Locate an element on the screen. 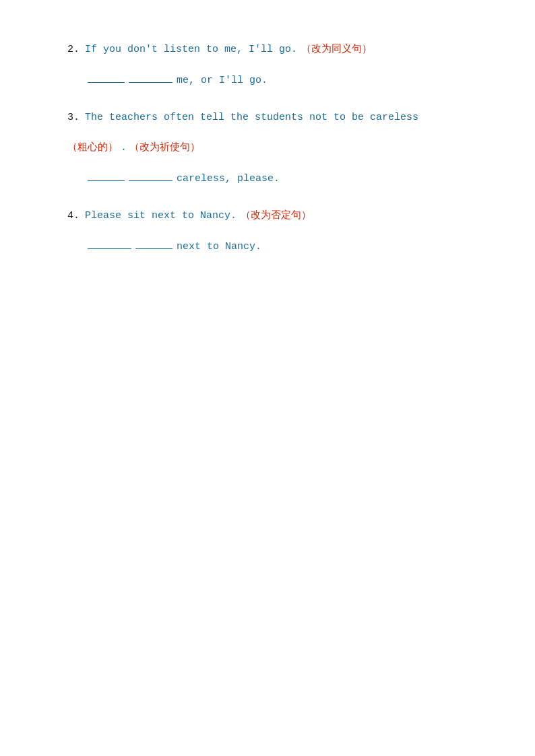  question-2-number: 2. is located at coordinates (74, 50).